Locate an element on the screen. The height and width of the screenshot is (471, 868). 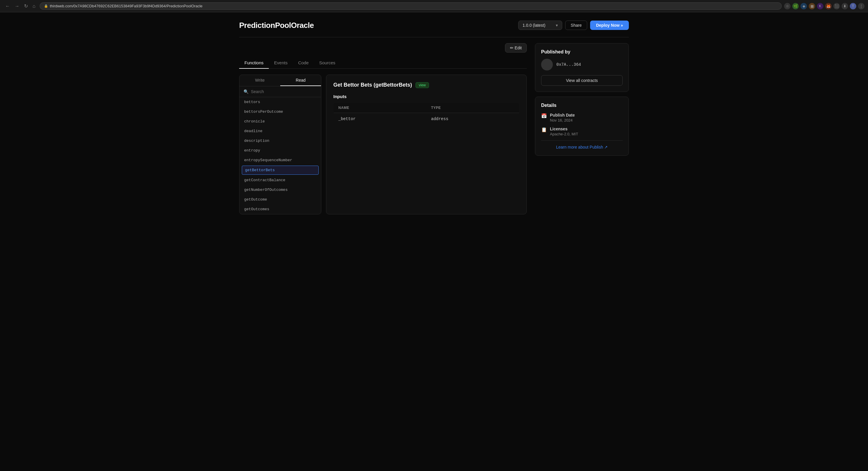
address-bar: 🔒 thirdweb.com/0x7A98CDb47692C62EB615384… is located at coordinates (411, 6).